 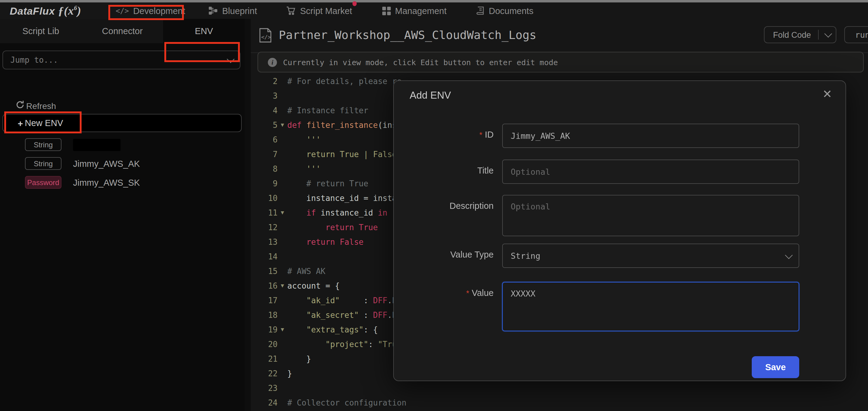 I want to click on new-env-label: New ENV, so click(x=44, y=123).